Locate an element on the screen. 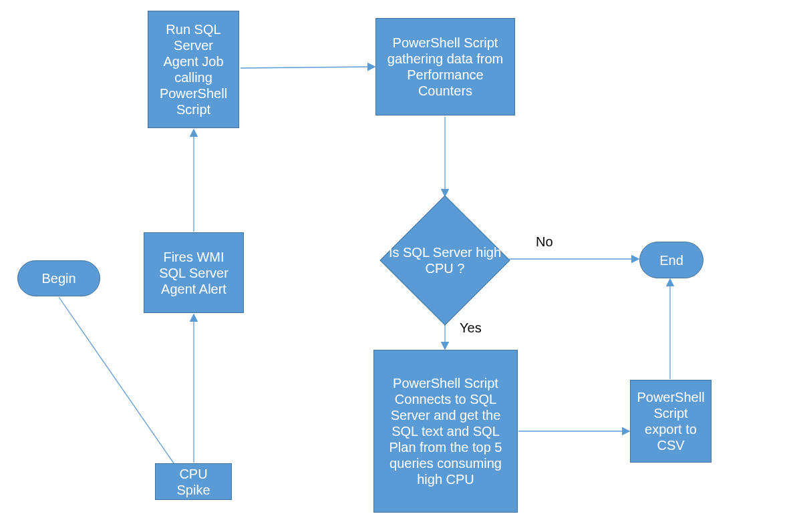 Image resolution: width=785 pixels, height=532 pixels. process-gather: PowerShell Script gathering data from Pe… is located at coordinates (445, 67).